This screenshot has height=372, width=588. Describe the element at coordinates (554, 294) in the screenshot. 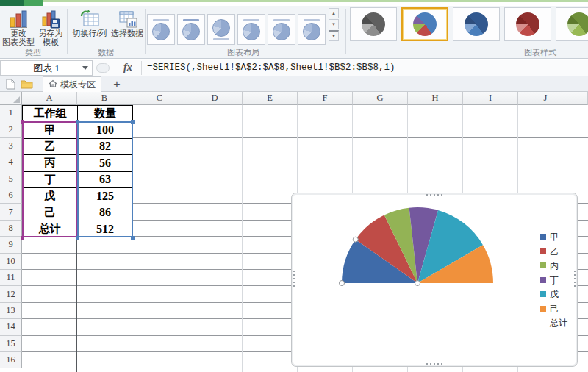

I see `legend-label: 戊` at that location.